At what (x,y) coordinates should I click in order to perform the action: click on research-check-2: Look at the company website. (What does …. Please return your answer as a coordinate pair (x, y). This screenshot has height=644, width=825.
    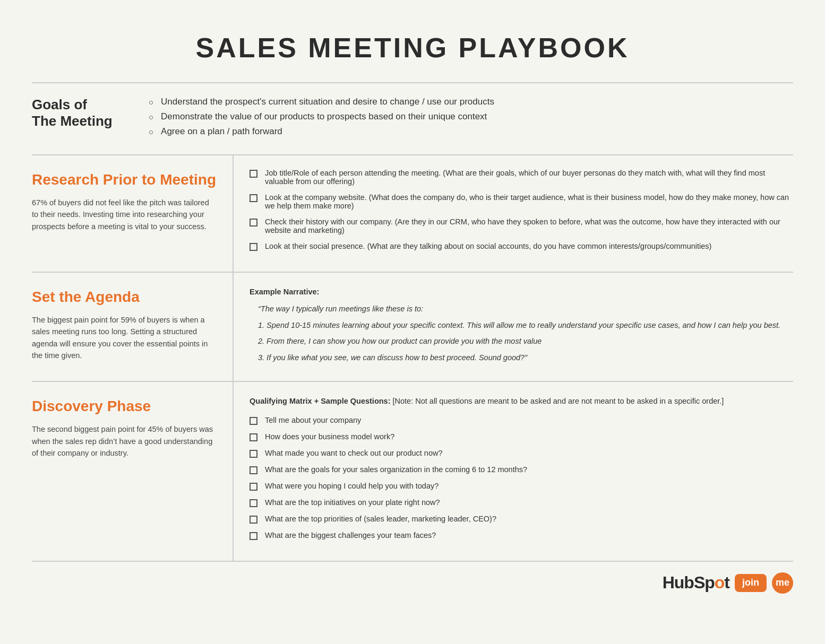
    Looking at the image, I should click on (521, 202).